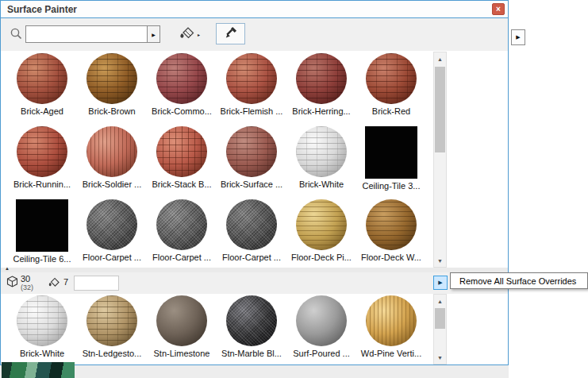 The image size is (588, 378). I want to click on material-item: Brick-Flemish ..., so click(252, 87).